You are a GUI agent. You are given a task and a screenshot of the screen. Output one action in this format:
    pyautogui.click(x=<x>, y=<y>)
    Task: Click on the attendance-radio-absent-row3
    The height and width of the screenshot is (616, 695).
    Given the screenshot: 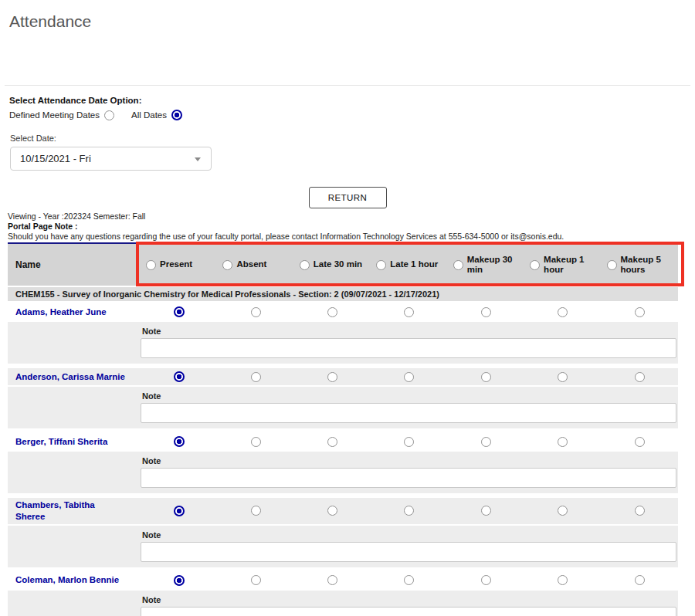 What is the action you would take?
    pyautogui.click(x=256, y=511)
    